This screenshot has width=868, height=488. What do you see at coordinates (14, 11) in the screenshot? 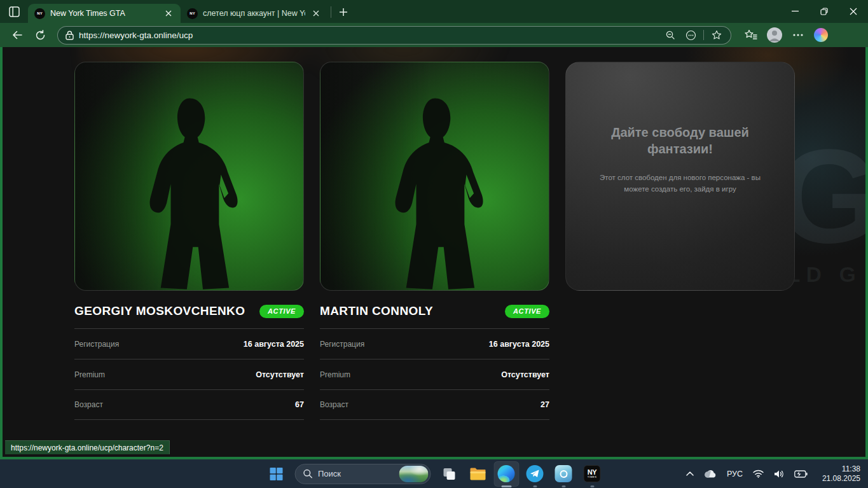
I see `tab-actions-menu-button` at bounding box center [14, 11].